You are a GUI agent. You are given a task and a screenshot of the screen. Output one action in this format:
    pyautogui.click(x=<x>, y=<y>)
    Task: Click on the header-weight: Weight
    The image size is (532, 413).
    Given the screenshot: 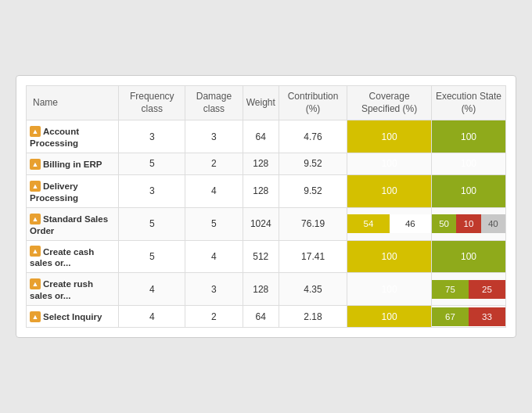 What is the action you would take?
    pyautogui.click(x=261, y=103)
    